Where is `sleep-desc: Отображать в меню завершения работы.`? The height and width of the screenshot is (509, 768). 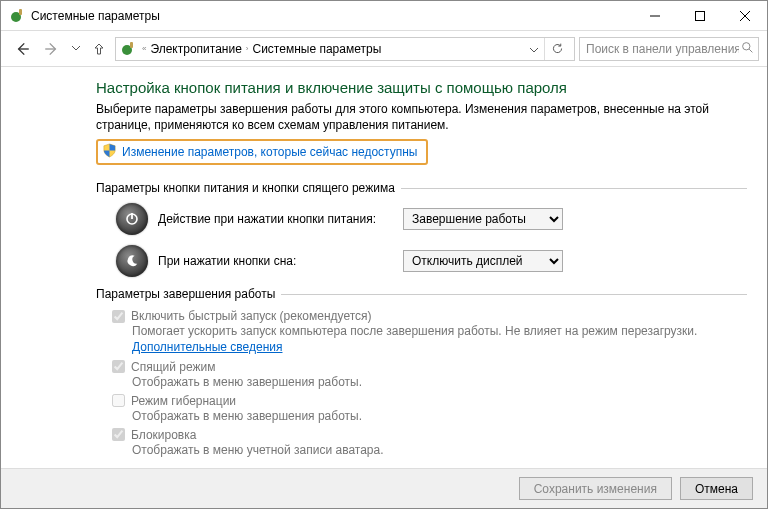
sleep-desc: Отображать в меню завершения работы. is located at coordinates (440, 382).